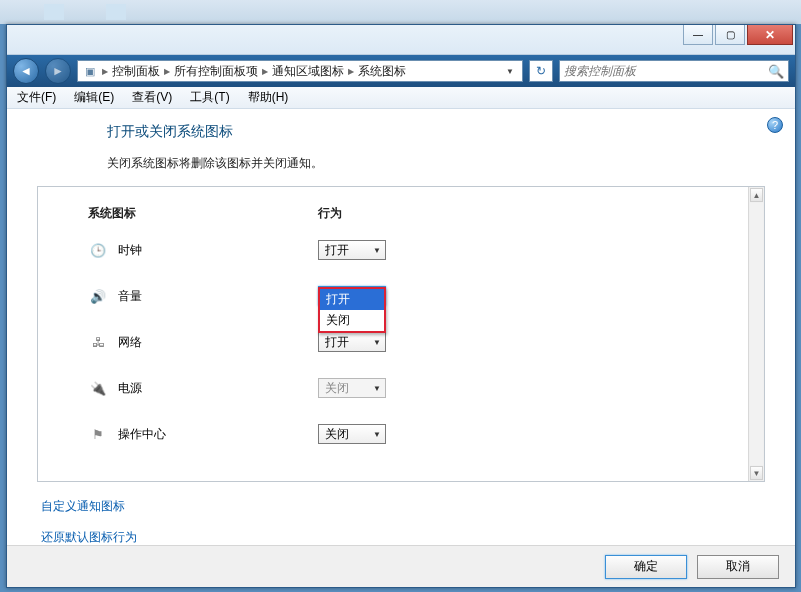  What do you see at coordinates (698, 35) in the screenshot?
I see `minimize-button: ―` at bounding box center [698, 35].